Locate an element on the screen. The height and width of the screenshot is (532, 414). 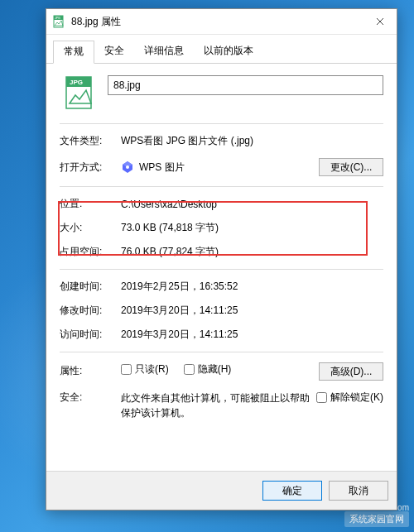
open-with-app: WPS 图片 is located at coordinates (162, 167).